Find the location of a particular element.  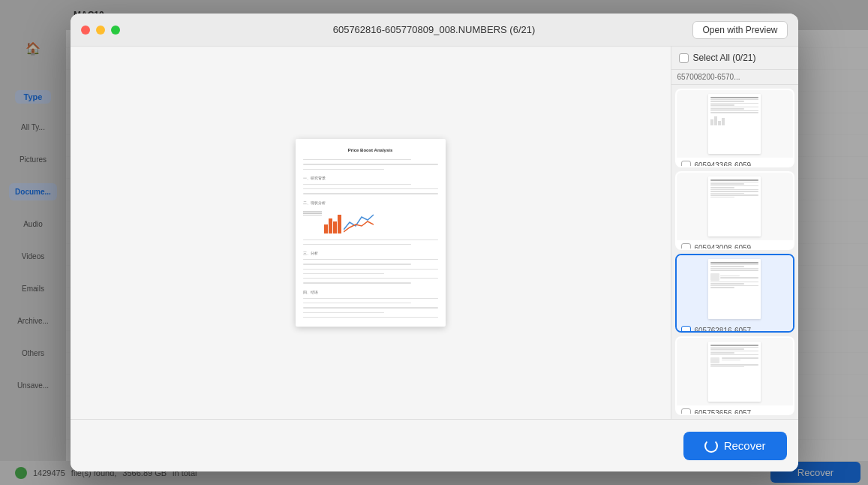

list-item: 605943008-6059... is located at coordinates (735, 210).